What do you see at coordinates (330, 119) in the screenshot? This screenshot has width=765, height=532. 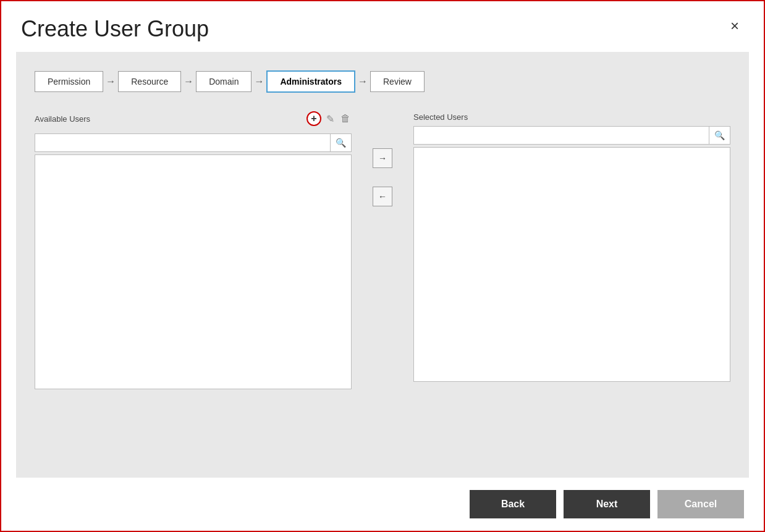 I see `edit-user-button: ✎` at bounding box center [330, 119].